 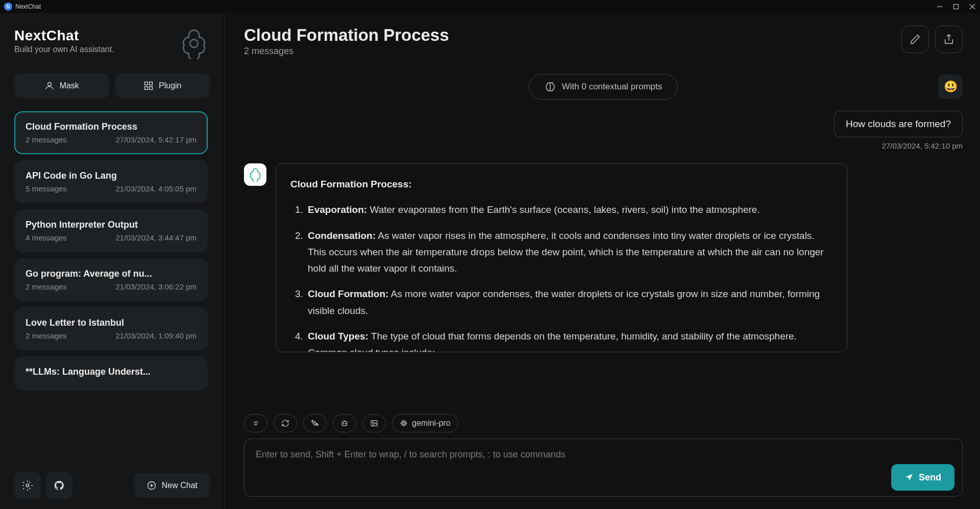 What do you see at coordinates (69, 86) in the screenshot?
I see `mask-button-label: Mask` at bounding box center [69, 86].